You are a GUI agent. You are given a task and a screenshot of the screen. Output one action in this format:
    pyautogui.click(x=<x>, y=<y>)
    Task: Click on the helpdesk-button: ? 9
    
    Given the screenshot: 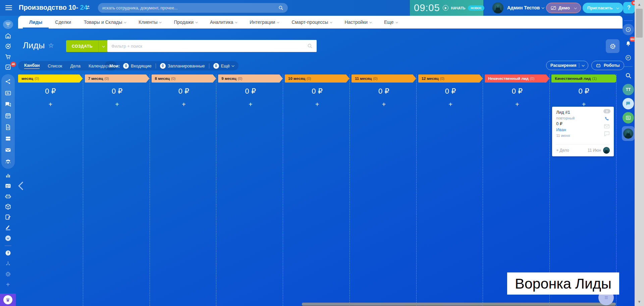 What is the action you would take?
    pyautogui.click(x=629, y=8)
    